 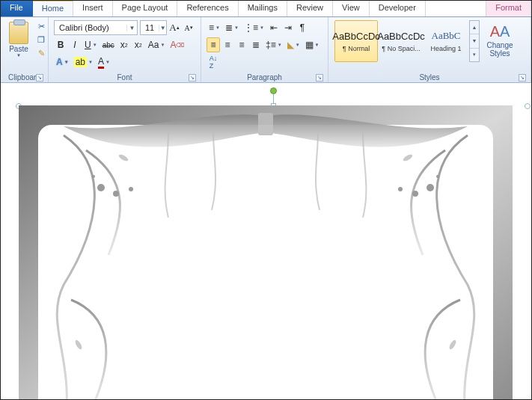 What do you see at coordinates (352, 9) in the screenshot?
I see `tab-view: View` at bounding box center [352, 9].